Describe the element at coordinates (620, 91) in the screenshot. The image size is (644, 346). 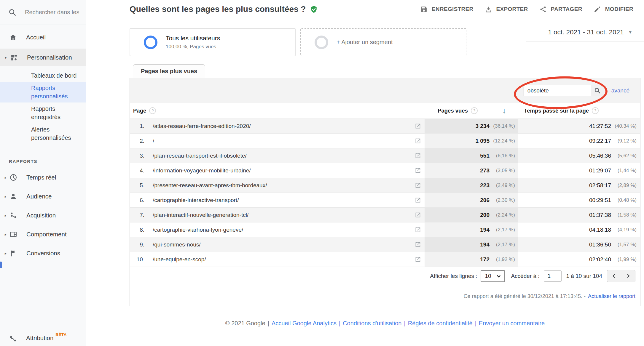
I see `advanced-search-link: avancé` at that location.